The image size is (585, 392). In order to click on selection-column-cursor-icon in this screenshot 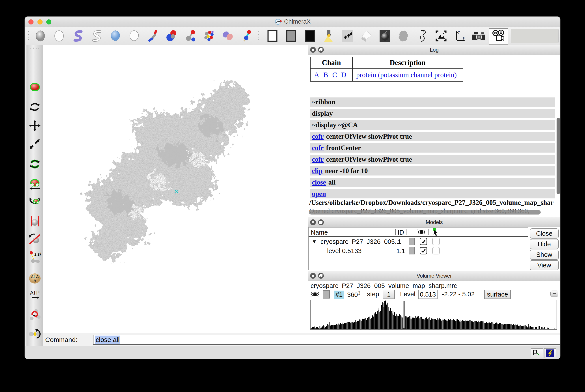, I will do `click(436, 232)`.